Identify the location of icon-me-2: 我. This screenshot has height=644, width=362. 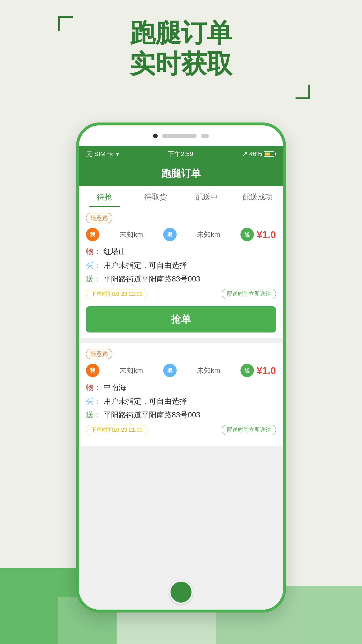
(93, 370).